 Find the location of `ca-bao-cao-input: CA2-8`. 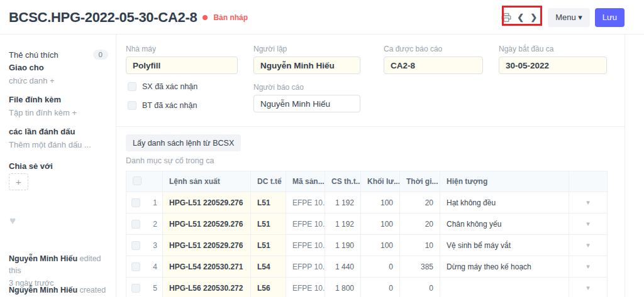

ca-bao-cao-input: CA2-8 is located at coordinates (433, 65).